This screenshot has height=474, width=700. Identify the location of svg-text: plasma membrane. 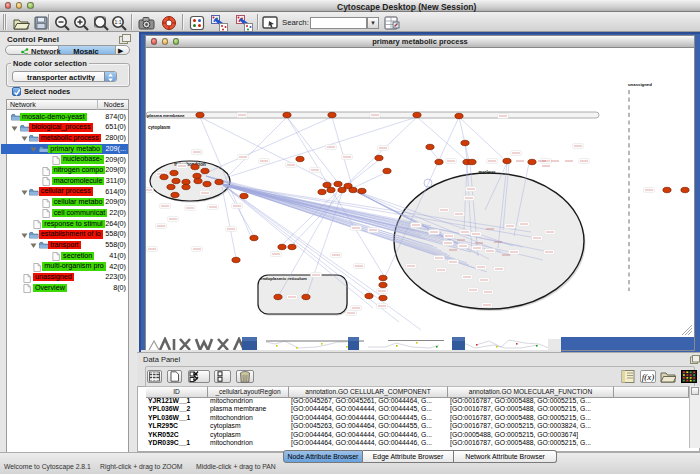
(166, 116).